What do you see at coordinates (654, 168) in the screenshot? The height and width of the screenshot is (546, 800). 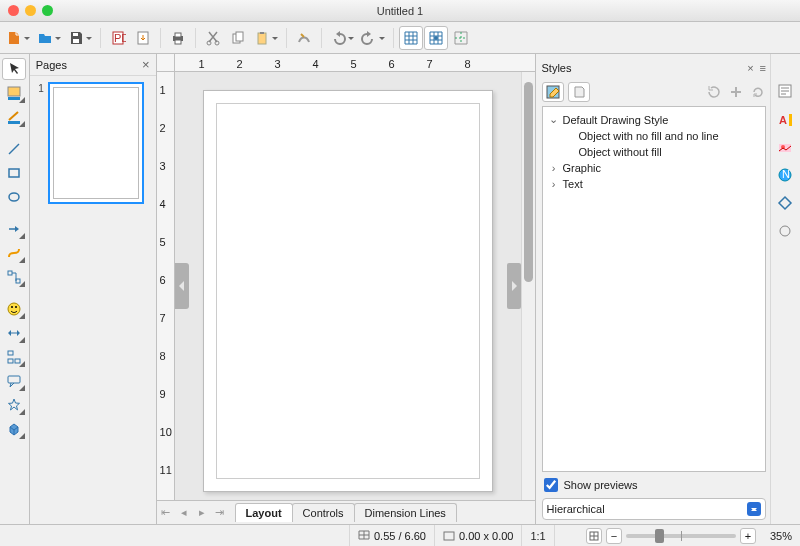 I see `style-node: ›Graphic` at bounding box center [654, 168].